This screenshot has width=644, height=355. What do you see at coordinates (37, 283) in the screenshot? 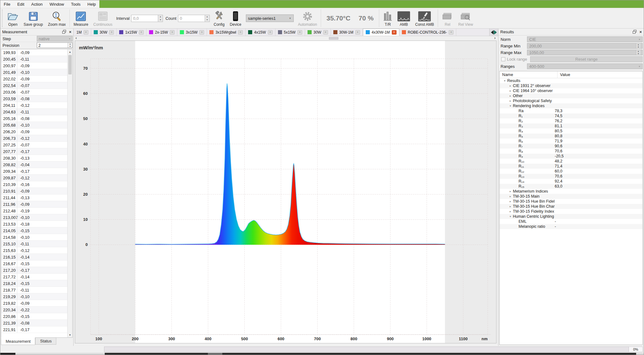
I see `measurement-row: 218,24-0,15` at bounding box center [37, 283].